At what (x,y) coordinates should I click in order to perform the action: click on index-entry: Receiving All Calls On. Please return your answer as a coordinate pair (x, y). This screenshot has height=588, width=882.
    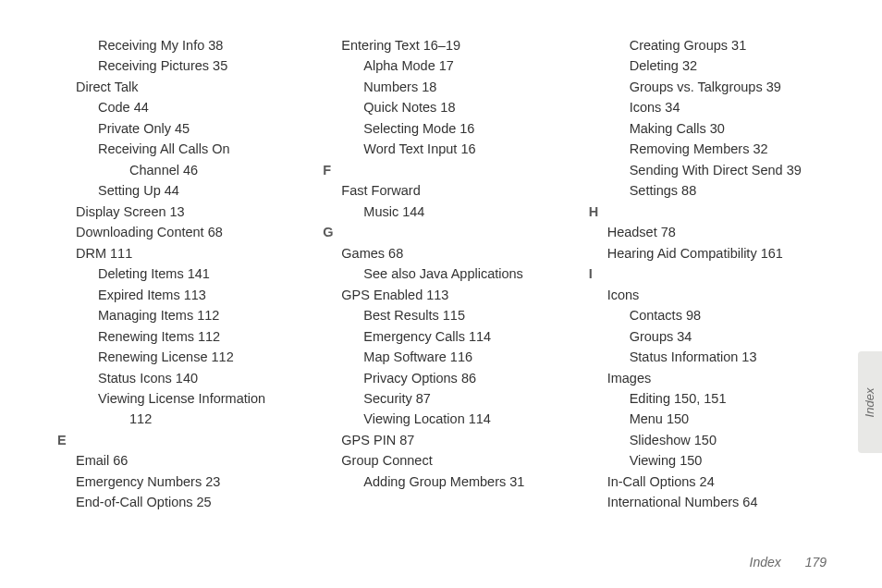
    Looking at the image, I should click on (196, 149).